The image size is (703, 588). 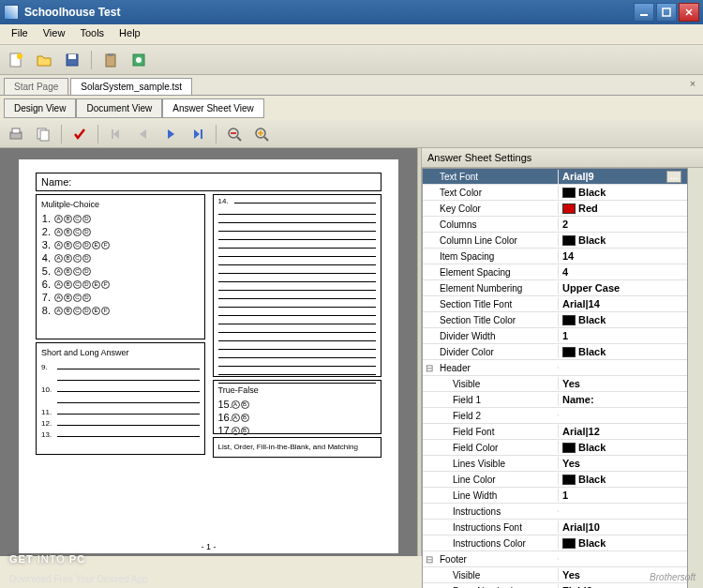 What do you see at coordinates (497, 587) in the screenshot?
I see `property-label: Page Numbering` at bounding box center [497, 587].